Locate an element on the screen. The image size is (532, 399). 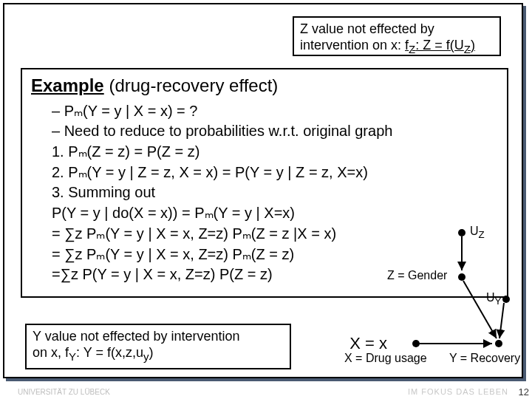
page-number: 12 is located at coordinates (524, 392).